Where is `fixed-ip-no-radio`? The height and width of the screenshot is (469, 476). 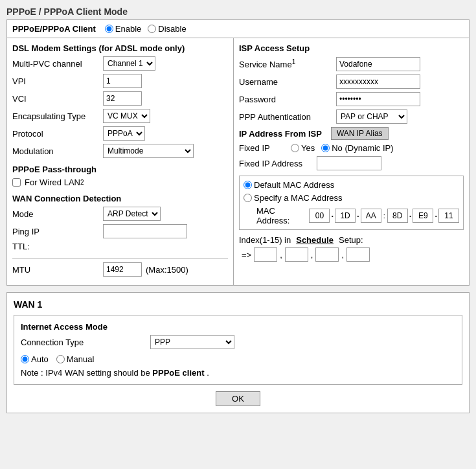
fixed-ip-no-radio is located at coordinates (325, 148).